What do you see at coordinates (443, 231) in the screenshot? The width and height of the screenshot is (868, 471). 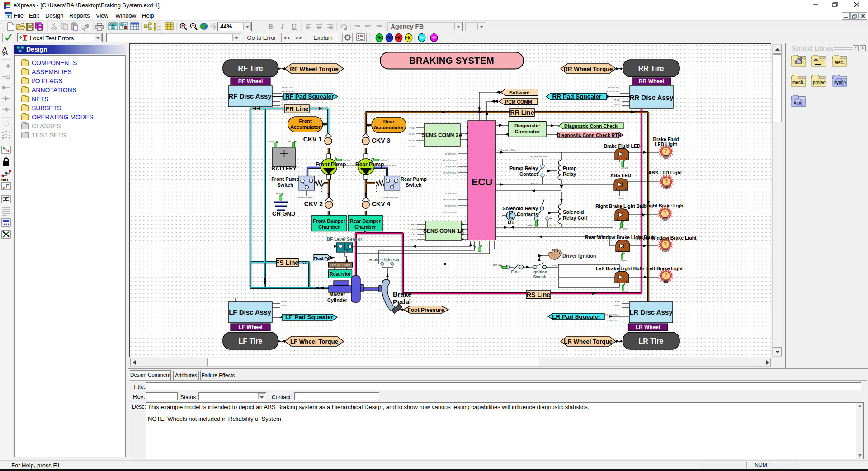 I see `svg-text: SENS CONN 1A` at bounding box center [443, 231].